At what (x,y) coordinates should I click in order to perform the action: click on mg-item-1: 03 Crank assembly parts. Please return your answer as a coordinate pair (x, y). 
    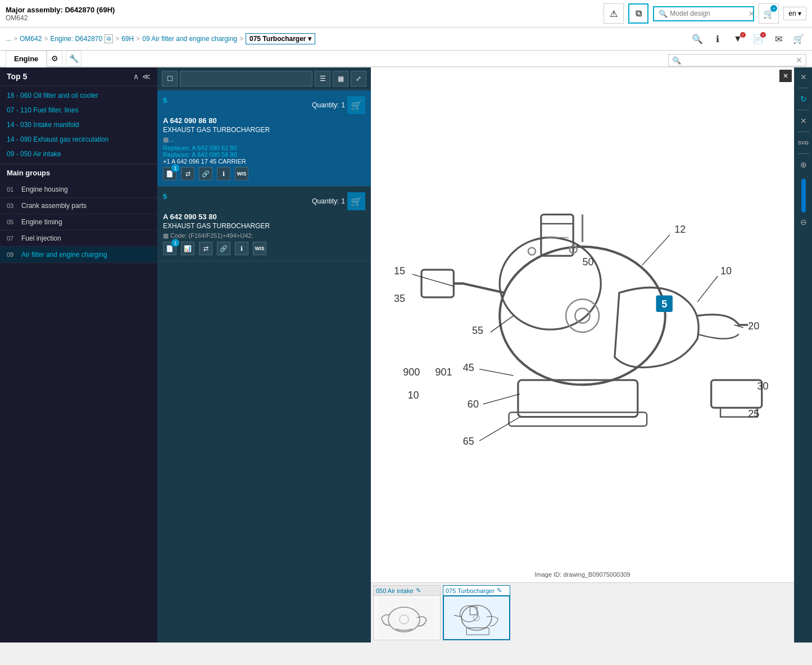
    Looking at the image, I should click on (79, 206).